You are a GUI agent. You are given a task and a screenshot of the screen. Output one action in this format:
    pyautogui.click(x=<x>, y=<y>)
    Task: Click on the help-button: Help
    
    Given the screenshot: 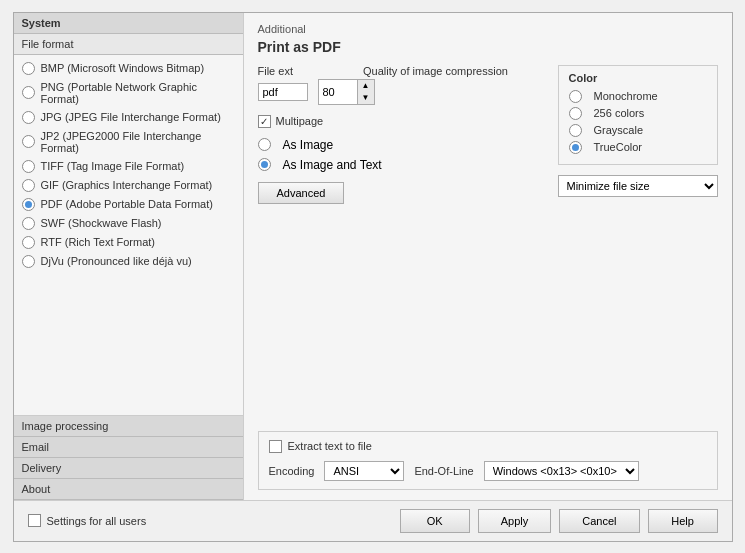 What is the action you would take?
    pyautogui.click(x=683, y=521)
    